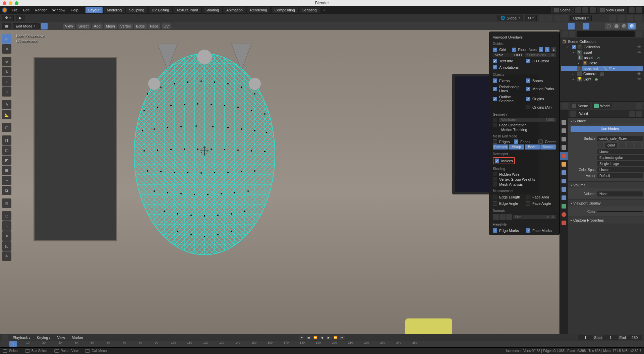 Image resolution: width=644 pixels, height=354 pixels. What do you see at coordinates (531, 18) in the screenshot?
I see `pivot-dropdown: ⊙▾` at bounding box center [531, 18].